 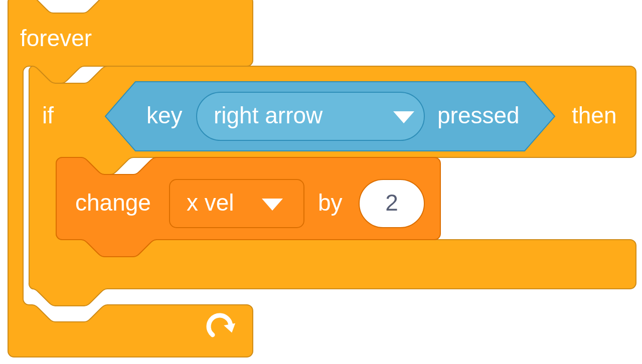 I want to click on variable-dropdown-label: x vel, so click(x=211, y=203).